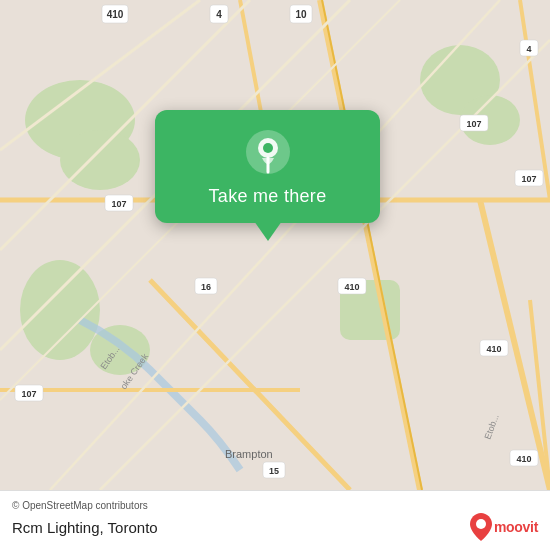  I want to click on moovit-text: moovit, so click(516, 527).